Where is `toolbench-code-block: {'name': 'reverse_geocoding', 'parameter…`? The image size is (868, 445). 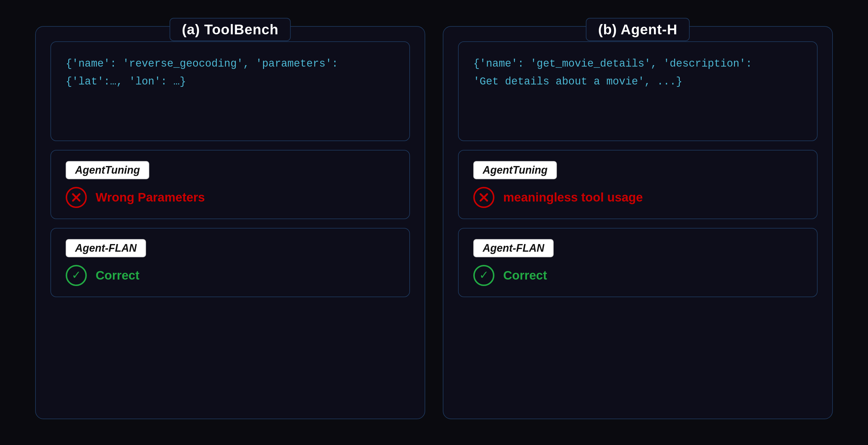 toolbench-code-block: {'name': 'reverse_geocoding', 'parameter… is located at coordinates (230, 91).